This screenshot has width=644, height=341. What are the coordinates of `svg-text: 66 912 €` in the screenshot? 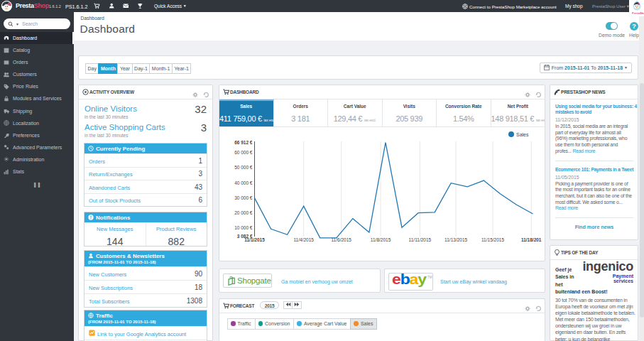 It's located at (244, 142).